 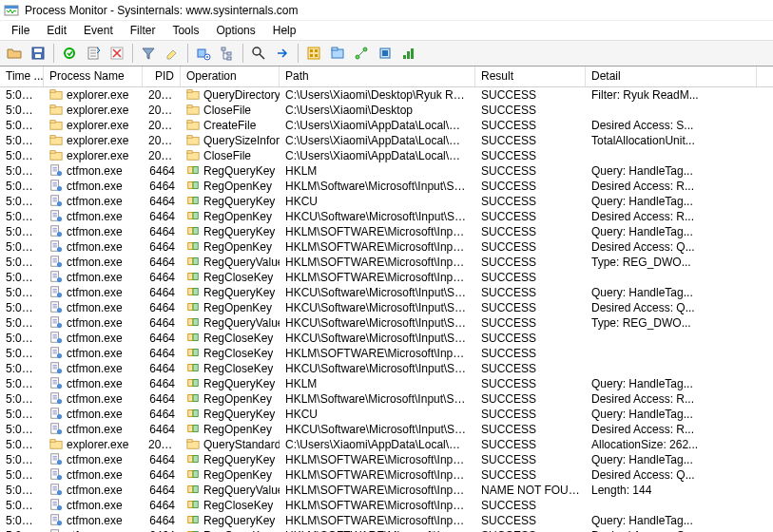 What do you see at coordinates (285, 30) in the screenshot?
I see `menu-help: Help` at bounding box center [285, 30].